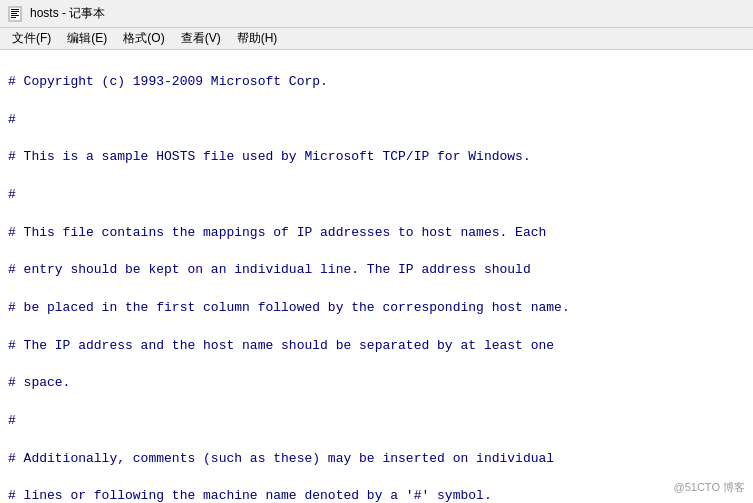  What do you see at coordinates (376, 120) in the screenshot?
I see `line-2: #` at bounding box center [376, 120].